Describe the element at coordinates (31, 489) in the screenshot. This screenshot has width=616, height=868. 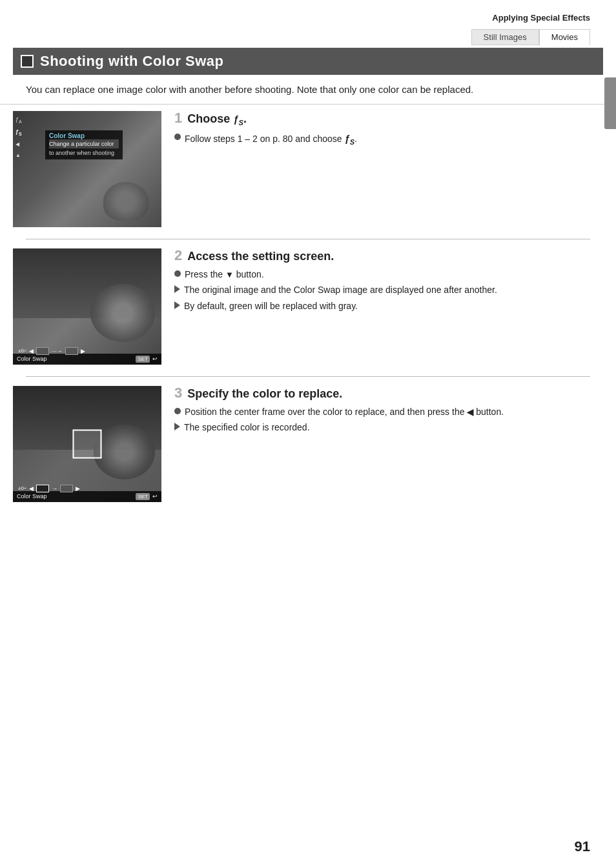
I see `cam-left-3: ◀` at that location.